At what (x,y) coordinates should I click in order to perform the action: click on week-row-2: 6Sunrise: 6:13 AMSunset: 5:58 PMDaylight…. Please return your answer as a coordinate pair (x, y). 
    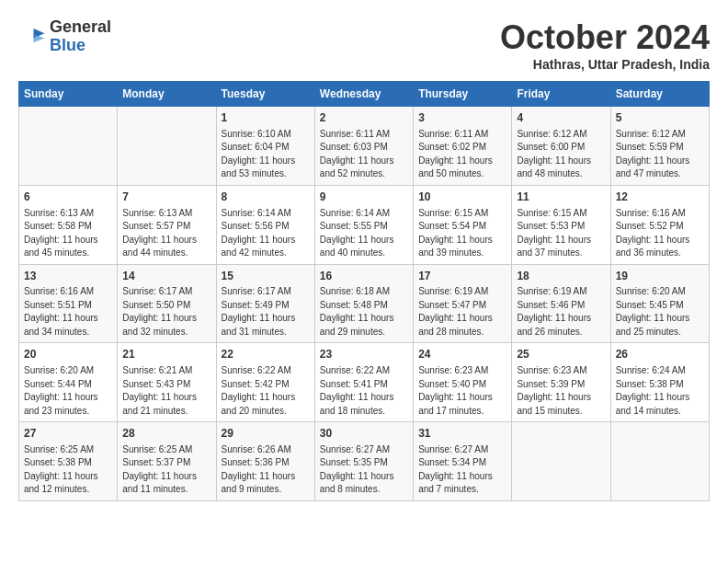
    Looking at the image, I should click on (364, 224).